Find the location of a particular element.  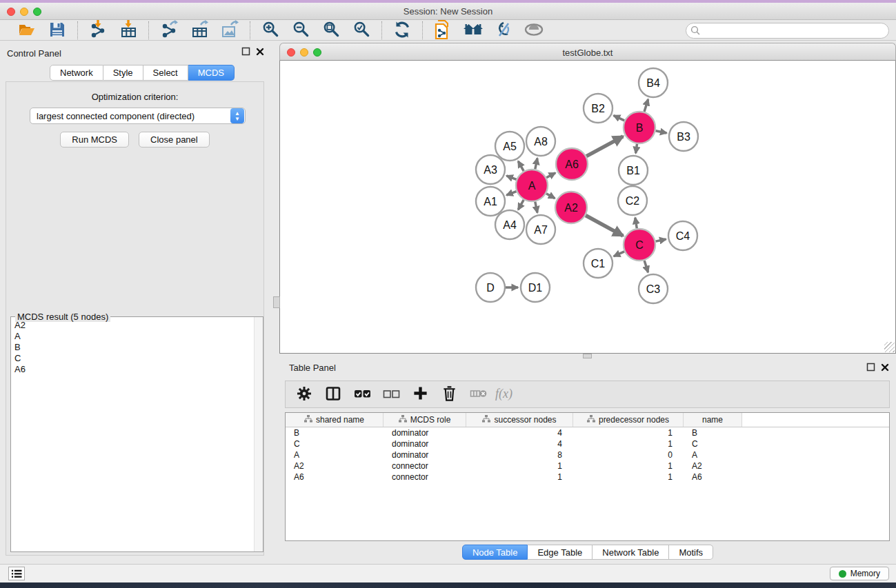

tab-motifs: Motifs is located at coordinates (691, 552).